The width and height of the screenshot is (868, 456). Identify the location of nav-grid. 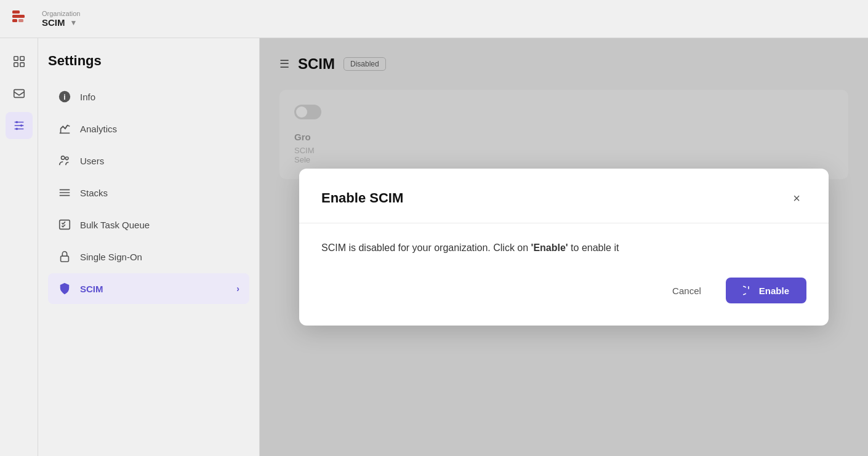
(19, 62).